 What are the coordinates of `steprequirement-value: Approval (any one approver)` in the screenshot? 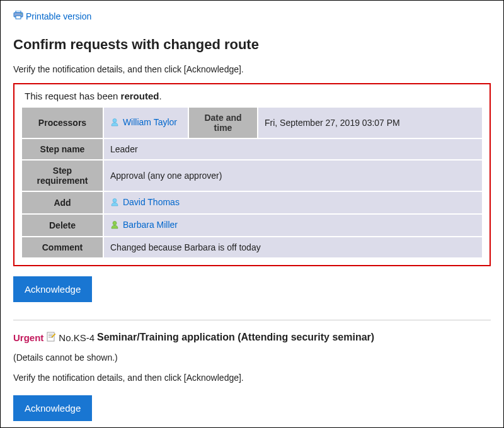 It's located at (293, 176).